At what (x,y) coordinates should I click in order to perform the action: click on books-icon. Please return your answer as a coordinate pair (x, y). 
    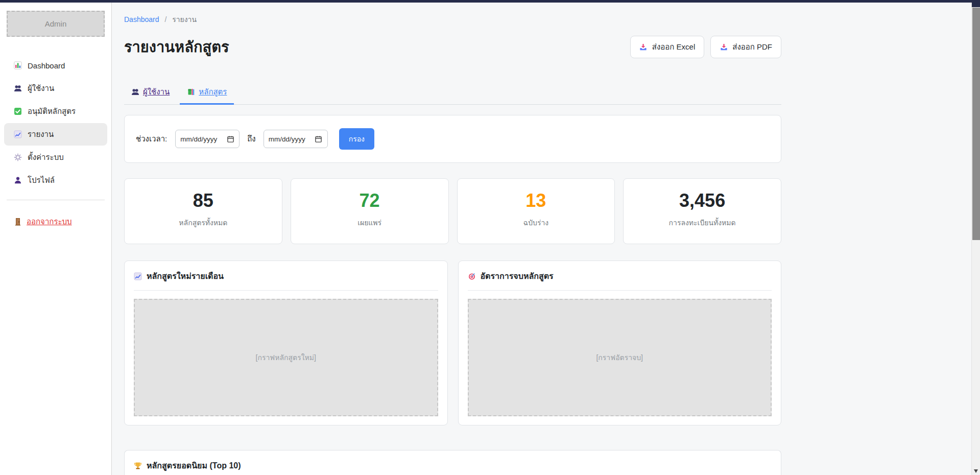
    Looking at the image, I should click on (191, 92).